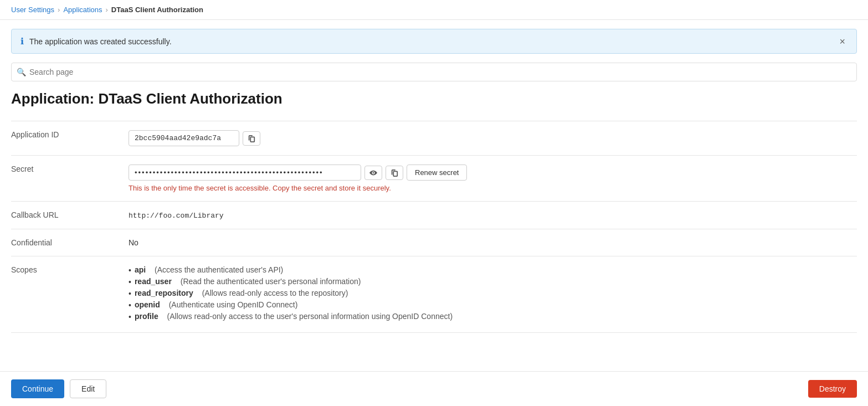  I want to click on alert-message: The application was created successfully…, so click(430, 42).